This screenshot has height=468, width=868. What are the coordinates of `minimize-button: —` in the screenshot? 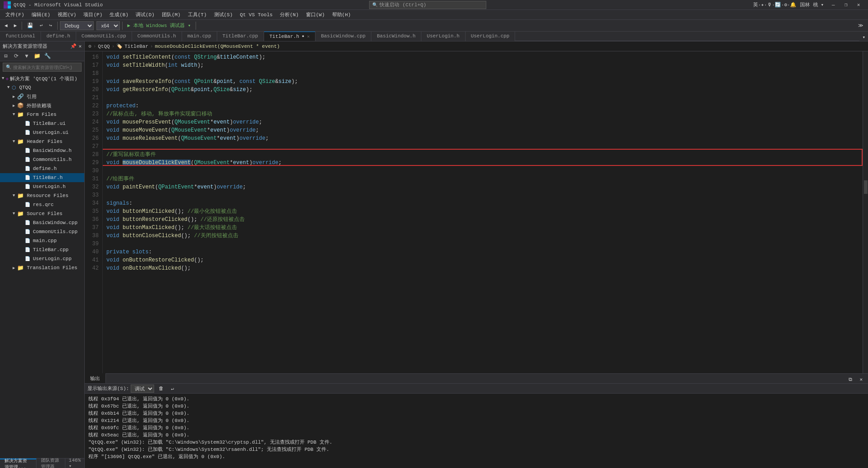 It's located at (833, 5).